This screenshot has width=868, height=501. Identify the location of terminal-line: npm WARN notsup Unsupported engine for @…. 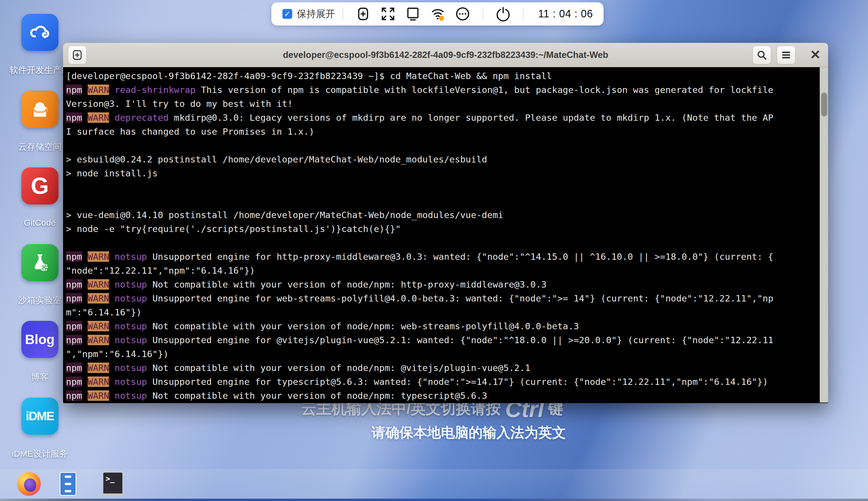
(443, 340).